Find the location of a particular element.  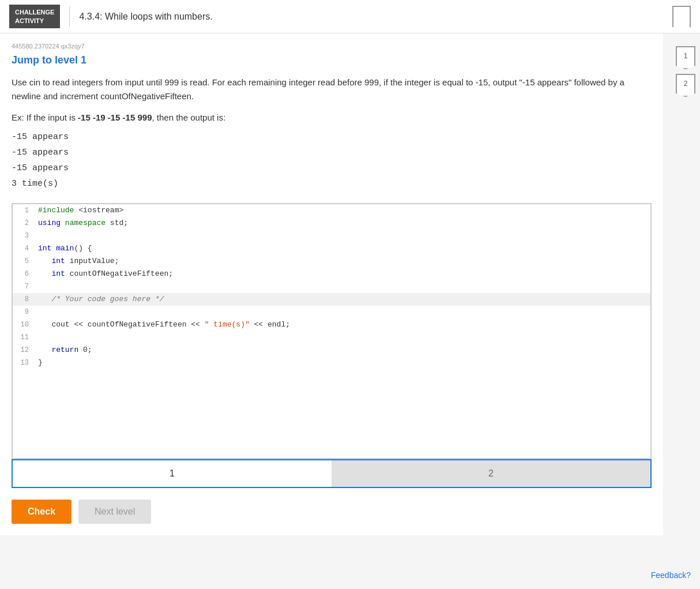

bottom-buttons: Check Next level is located at coordinates (332, 512).